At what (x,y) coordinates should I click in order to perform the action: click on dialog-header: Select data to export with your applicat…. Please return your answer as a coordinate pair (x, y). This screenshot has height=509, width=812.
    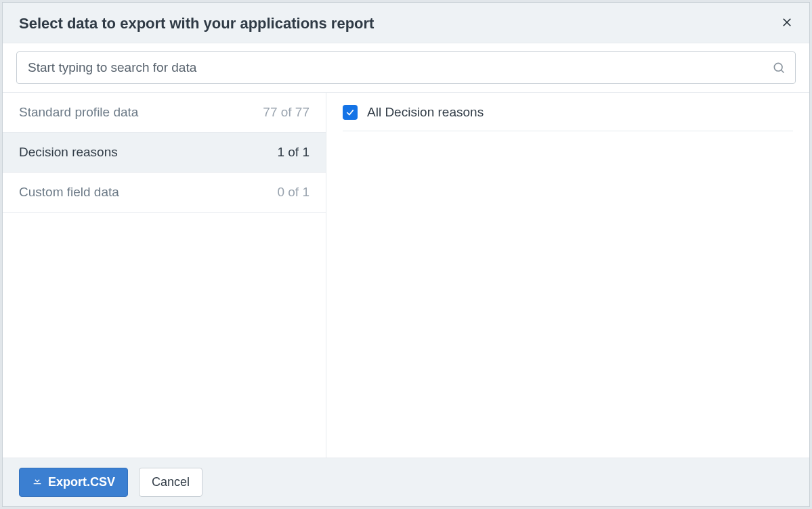
    Looking at the image, I should click on (406, 23).